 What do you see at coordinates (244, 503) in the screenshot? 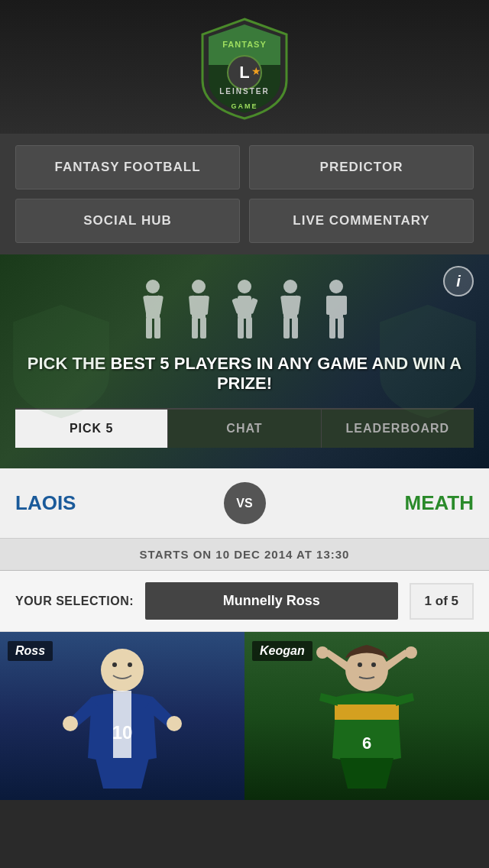
I see `match-header: LAOIS VS MEATH` at bounding box center [244, 503].